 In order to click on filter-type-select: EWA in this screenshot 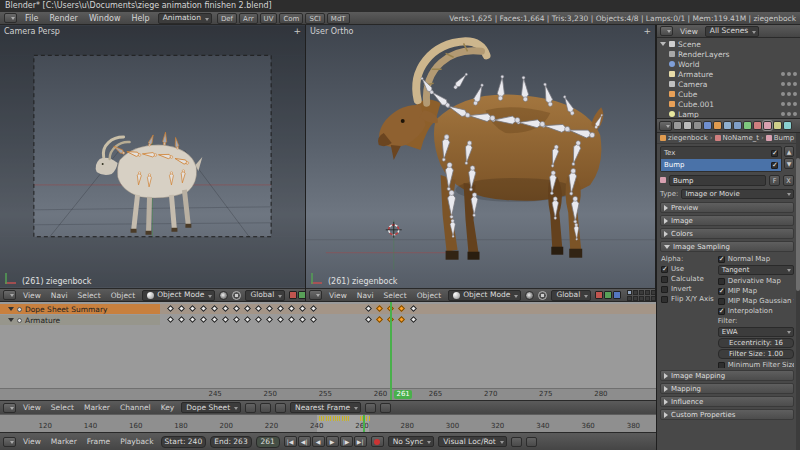, I will do `click(756, 332)`.